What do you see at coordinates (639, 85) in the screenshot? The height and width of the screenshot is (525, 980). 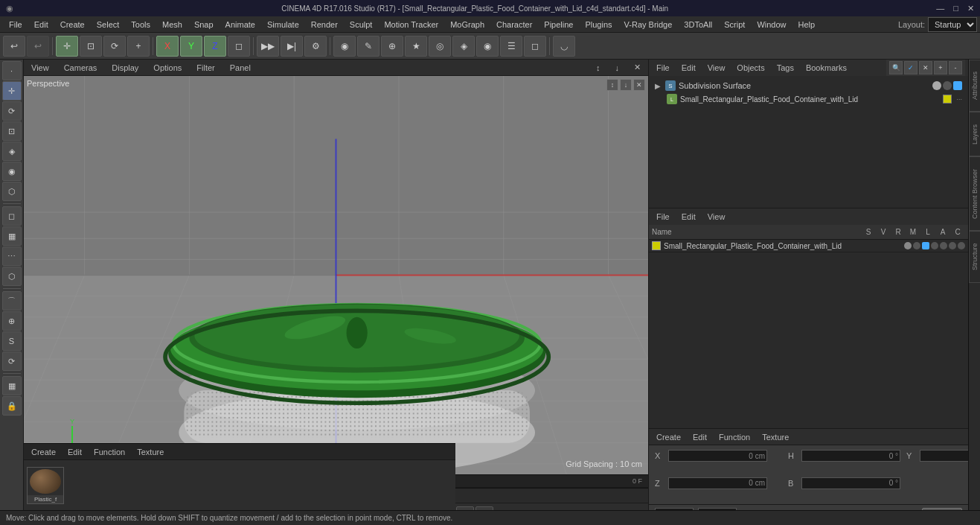 I see `vp-close-icon: ✕` at bounding box center [639, 85].